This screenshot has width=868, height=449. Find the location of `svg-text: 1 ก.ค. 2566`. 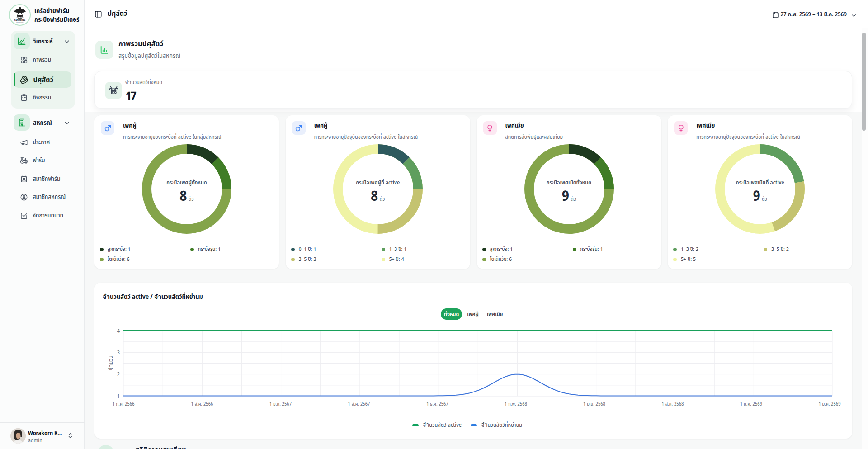

svg-text: 1 ก.ค. 2566 is located at coordinates (123, 404).